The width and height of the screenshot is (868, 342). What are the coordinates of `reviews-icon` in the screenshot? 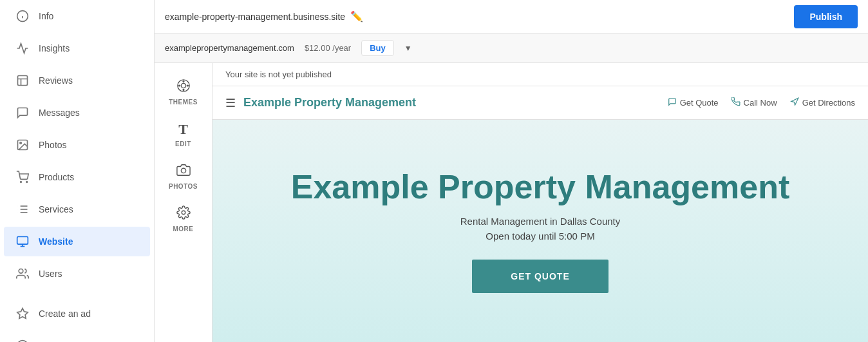 It's located at (23, 81).